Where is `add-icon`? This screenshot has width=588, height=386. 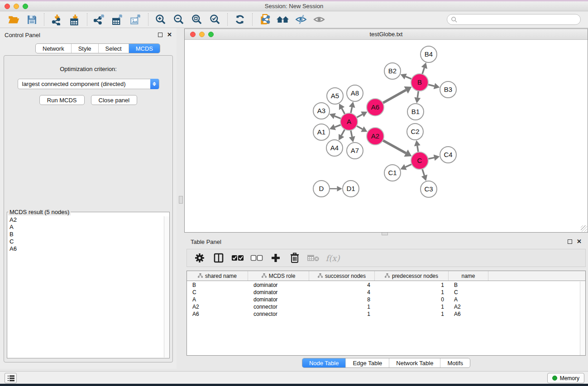 add-icon is located at coordinates (276, 258).